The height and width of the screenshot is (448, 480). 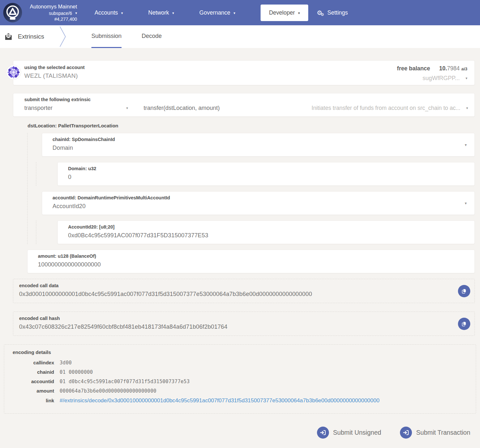 What do you see at coordinates (53, 6) in the screenshot?
I see `network-name: Autonomys Mainnet` at bounding box center [53, 6].